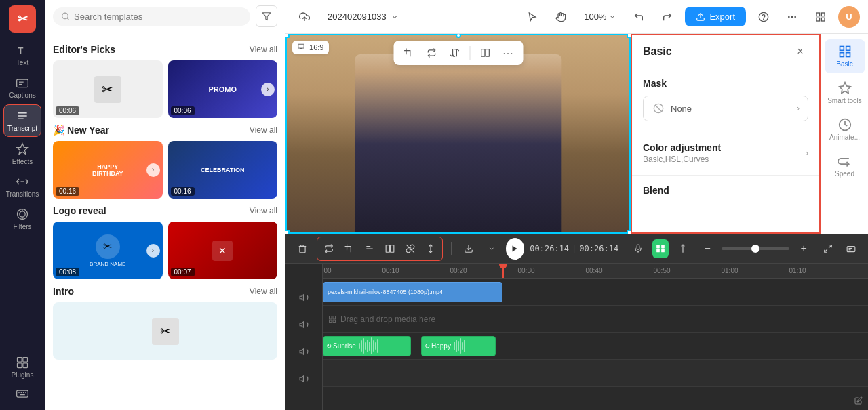 This screenshot has height=410, width=868. I want to click on crop-timeline-icon, so click(349, 249).